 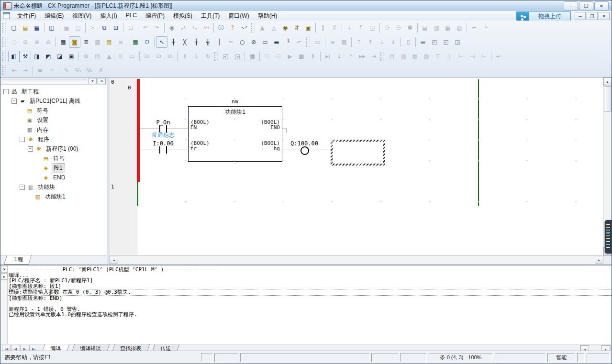 I want to click on diff-both-icon: ⊥, so click(x=449, y=56).